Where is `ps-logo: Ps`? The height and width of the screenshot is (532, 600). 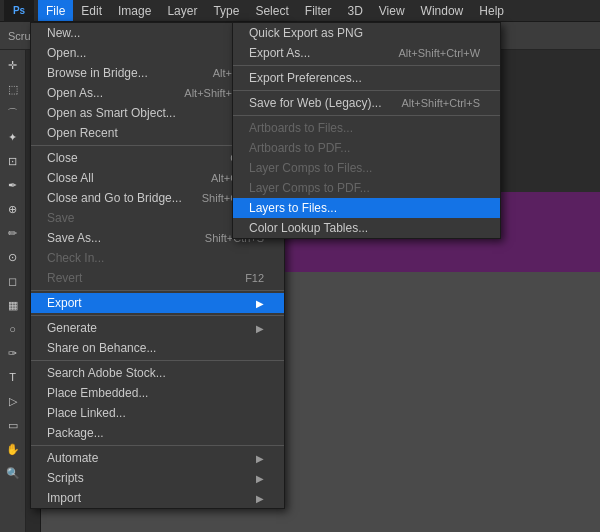
ps-logo: Ps is located at coordinates (19, 11).